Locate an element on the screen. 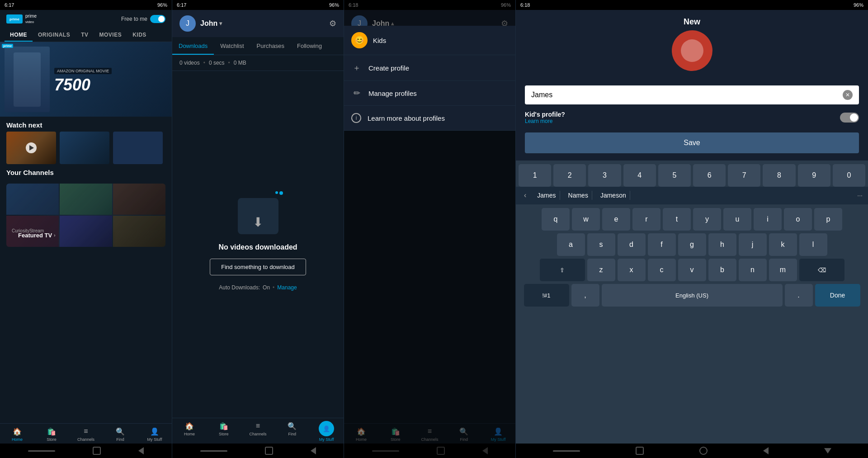 This screenshot has height=458, width=868. key-c: c is located at coordinates (662, 270).